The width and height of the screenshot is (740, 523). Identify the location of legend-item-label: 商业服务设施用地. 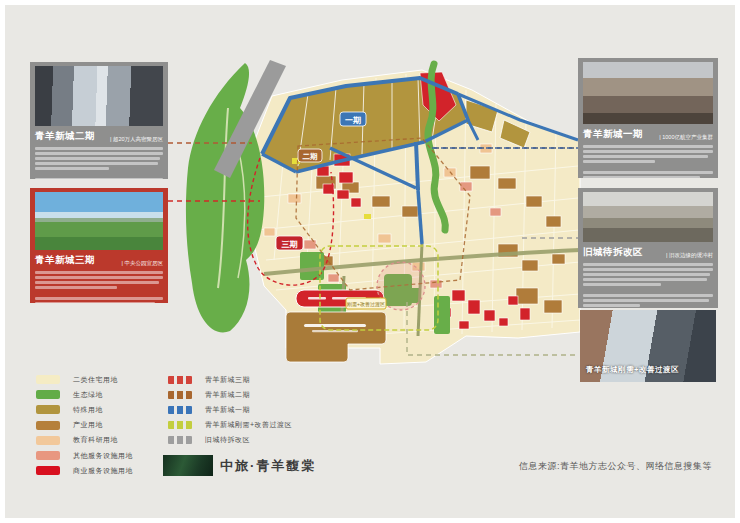
(103, 471).